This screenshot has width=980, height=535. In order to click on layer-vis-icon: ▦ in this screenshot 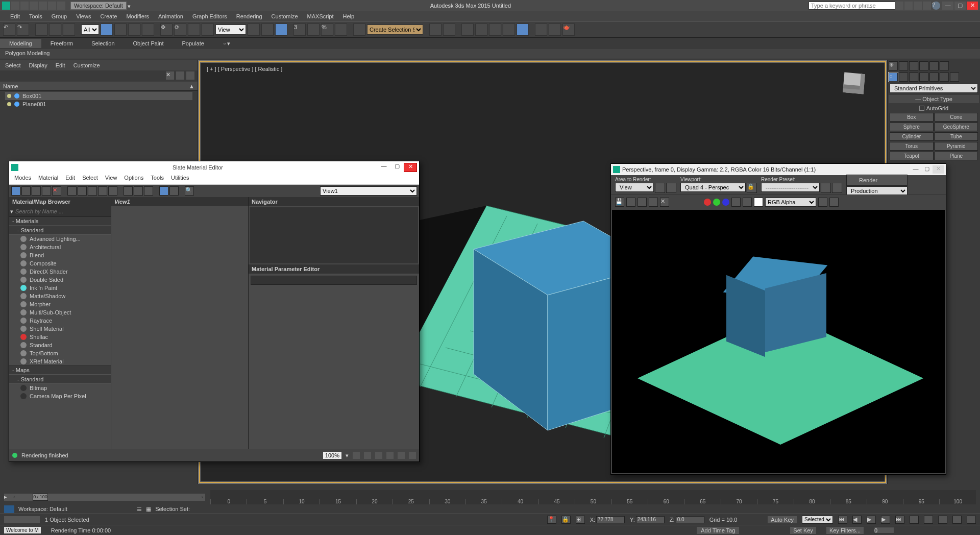, I will do `click(149, 509)`.